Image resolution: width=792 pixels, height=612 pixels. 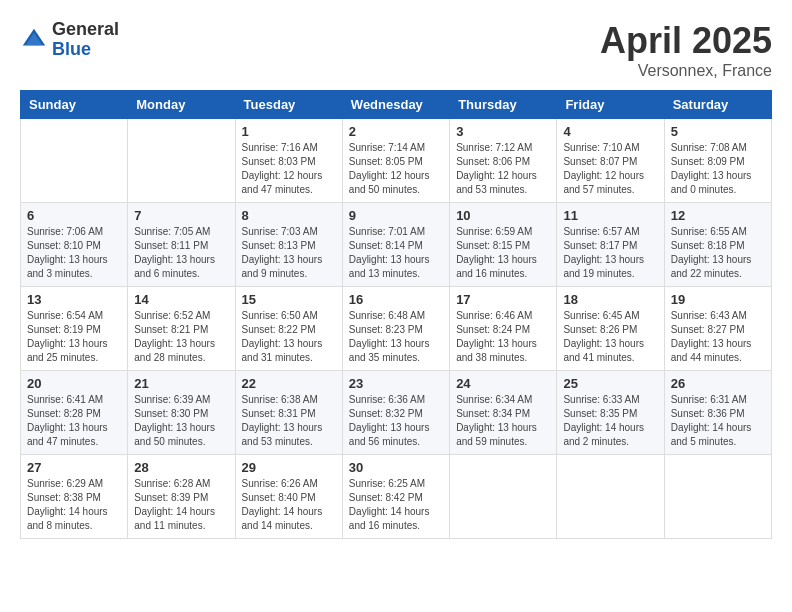 I want to click on page-header: General Blue April 2025 Versonnex, Franc…, so click(x=396, y=50).